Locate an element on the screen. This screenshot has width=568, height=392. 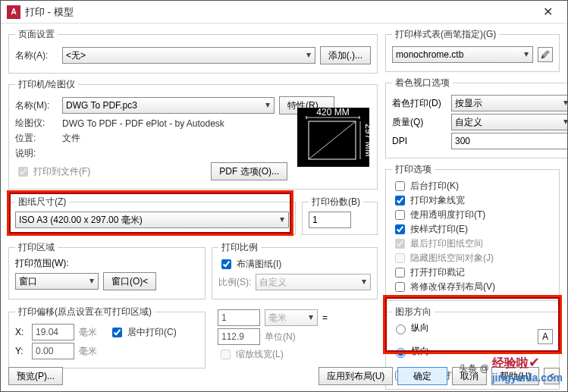
plot-area-legend: 打印区域 is located at coordinates (36, 247).